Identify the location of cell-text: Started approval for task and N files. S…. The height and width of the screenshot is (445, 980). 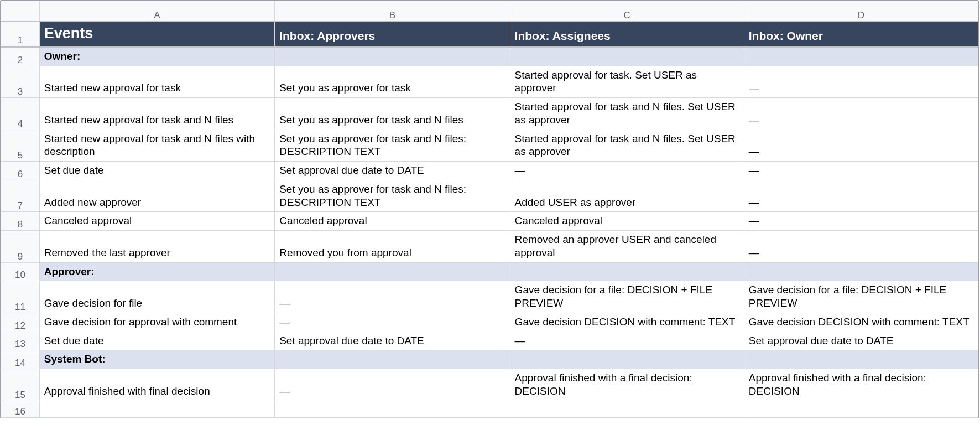
(627, 114).